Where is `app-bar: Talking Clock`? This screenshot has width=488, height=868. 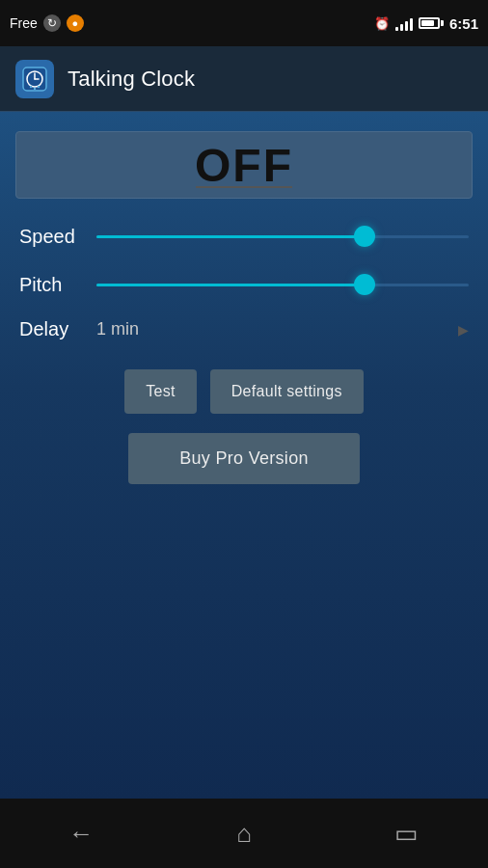 app-bar: Talking Clock is located at coordinates (244, 79).